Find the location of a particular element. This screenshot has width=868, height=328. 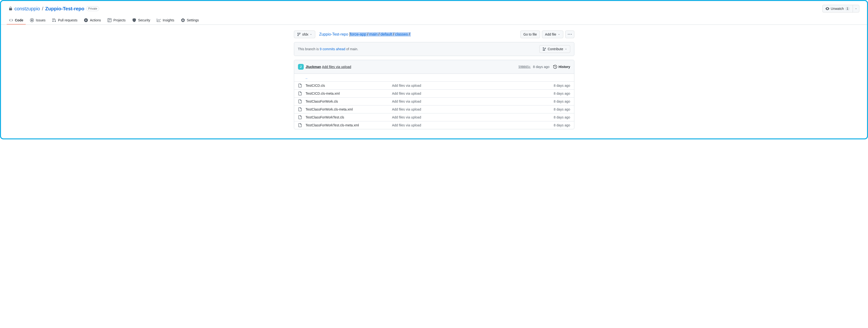

commit-author-link: Jluckman is located at coordinates (313, 67).